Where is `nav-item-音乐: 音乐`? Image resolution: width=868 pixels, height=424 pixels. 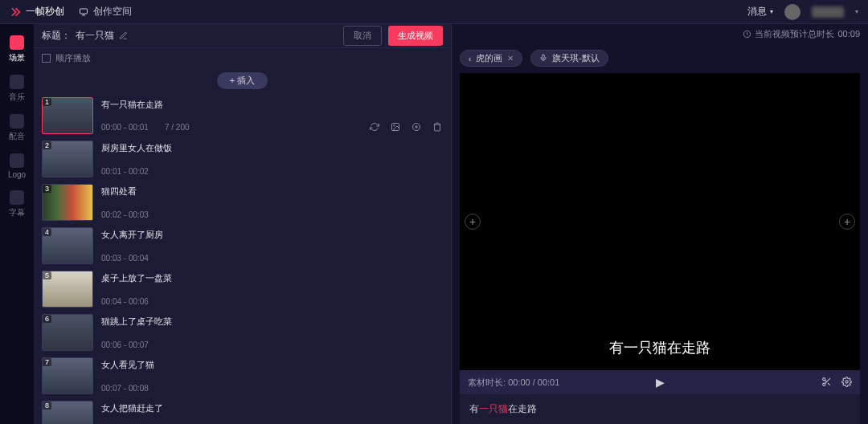 nav-item-音乐: 音乐 is located at coordinates (17, 88).